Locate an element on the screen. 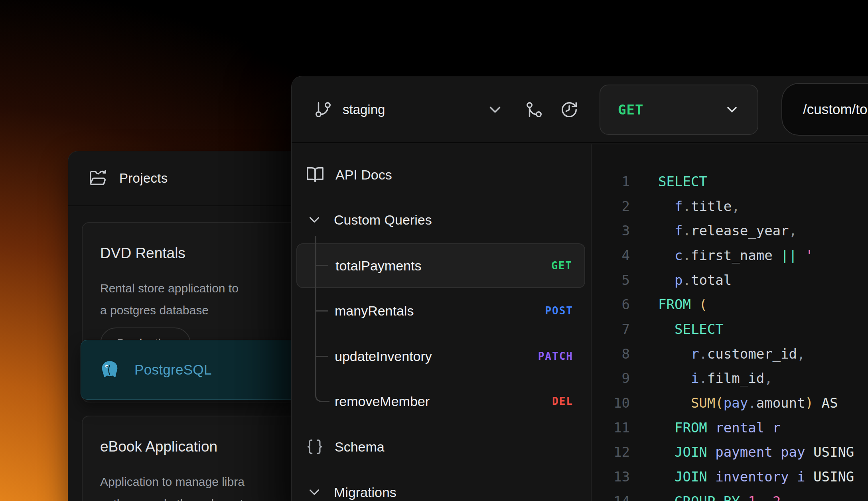  braces-icon is located at coordinates (315, 447).